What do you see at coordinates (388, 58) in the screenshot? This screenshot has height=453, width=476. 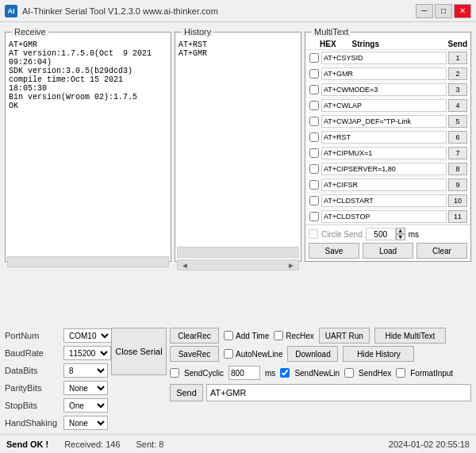 I see `mt-row-1: 1` at bounding box center [388, 58].